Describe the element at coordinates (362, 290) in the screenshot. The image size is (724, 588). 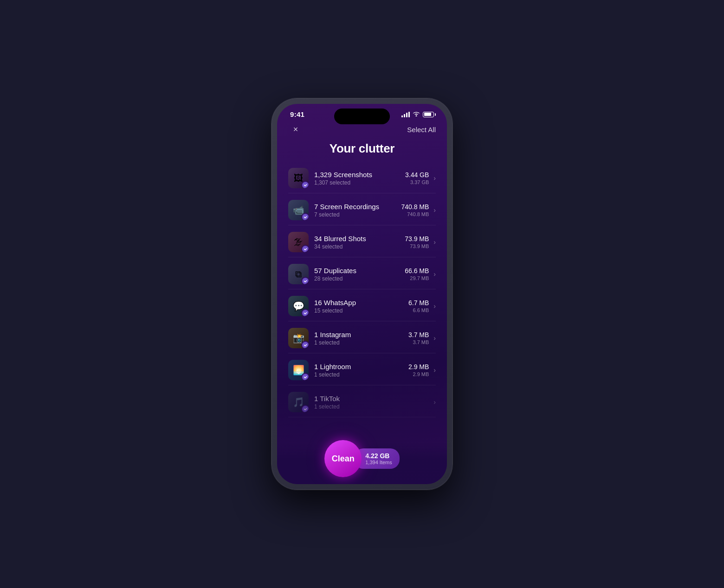
I see `clutter-list: 🖼 1,329 Screenshots 1,307 selected 3.44 …` at that location.